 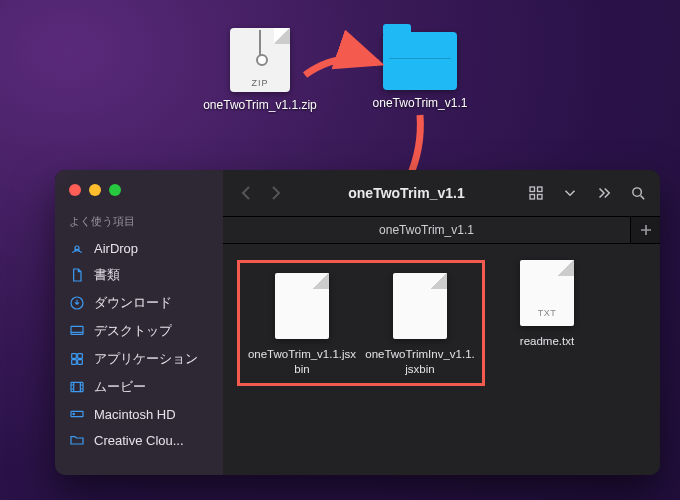 I want to click on sidebar-item-label: デスクトップ, so click(x=133, y=331).